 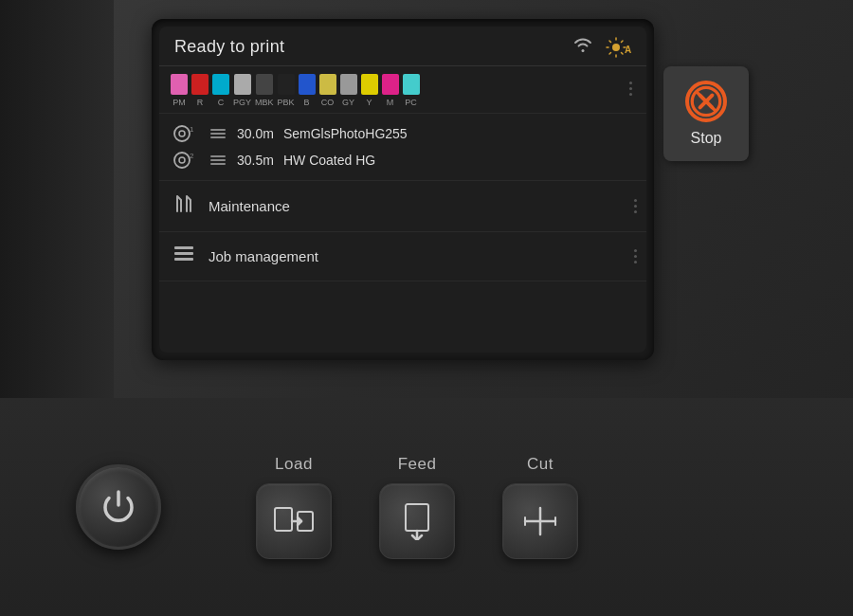 I want to click on ink-bar-gy, so click(x=349, y=84).